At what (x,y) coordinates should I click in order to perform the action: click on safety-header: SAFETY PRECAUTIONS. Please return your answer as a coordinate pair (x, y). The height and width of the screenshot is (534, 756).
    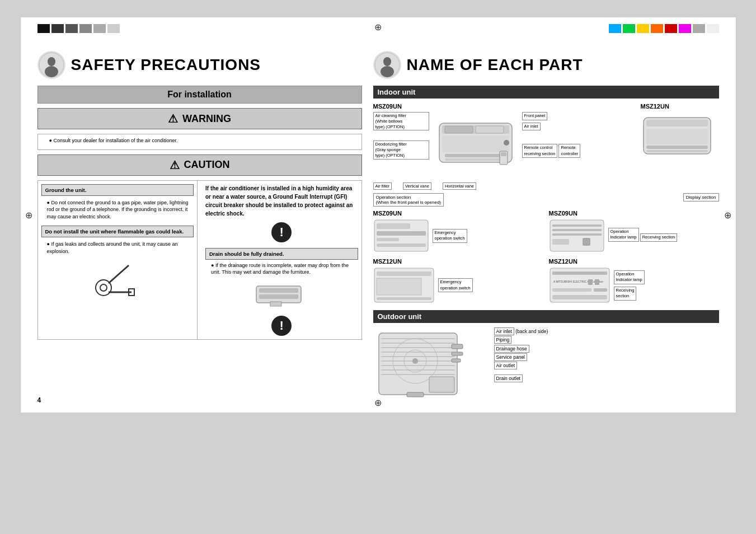
    Looking at the image, I should click on (200, 65).